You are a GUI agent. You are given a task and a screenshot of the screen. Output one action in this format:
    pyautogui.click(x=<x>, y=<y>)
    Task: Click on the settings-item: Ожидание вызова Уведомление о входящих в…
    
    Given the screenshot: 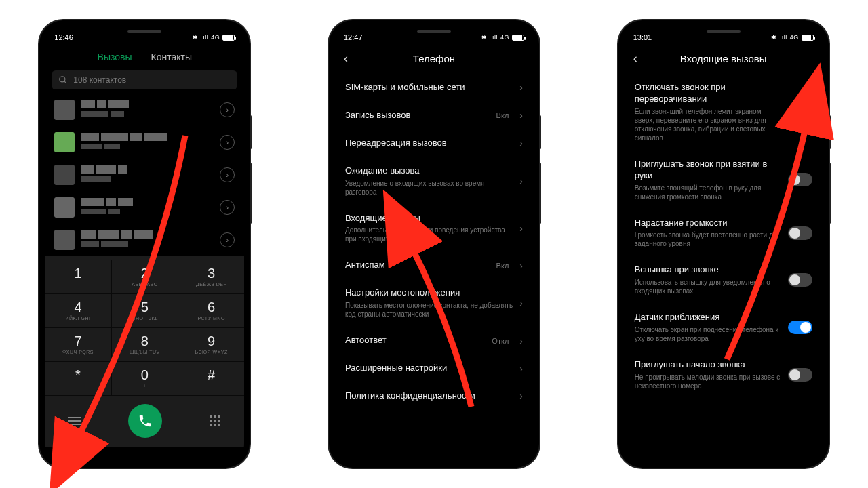 What is the action you would take?
    pyautogui.click(x=434, y=181)
    